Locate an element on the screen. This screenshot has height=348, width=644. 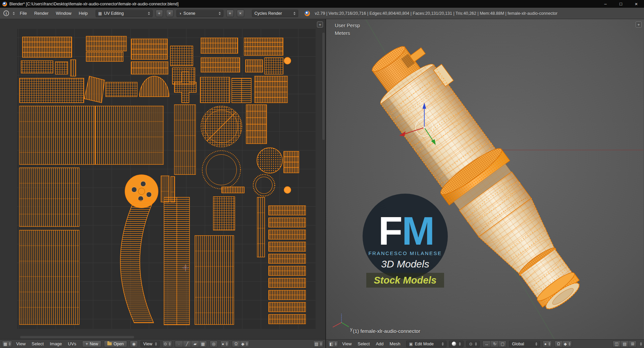
orientation-dropdown: Global is located at coordinates (525, 344).